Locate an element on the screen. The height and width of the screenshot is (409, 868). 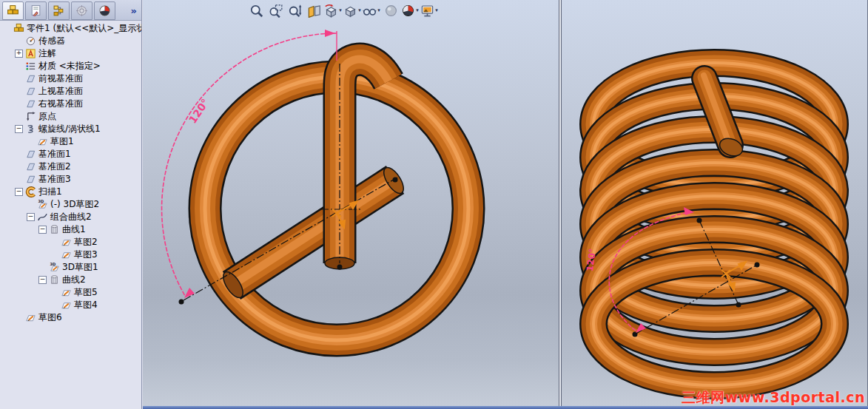
tree-item-22: 草图6 is located at coordinates (71, 318).